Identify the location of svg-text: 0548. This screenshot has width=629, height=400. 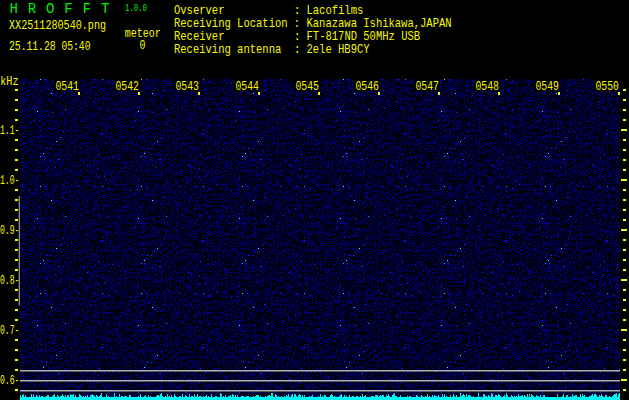
(488, 87).